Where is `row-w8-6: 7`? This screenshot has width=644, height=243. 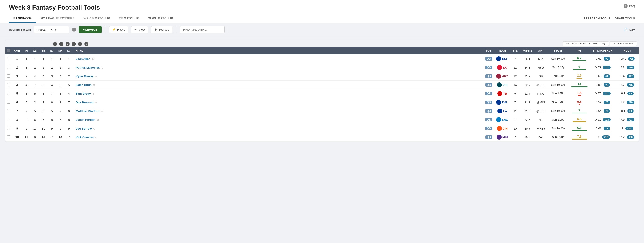
row-w8-6: 7 is located at coordinates (580, 111).